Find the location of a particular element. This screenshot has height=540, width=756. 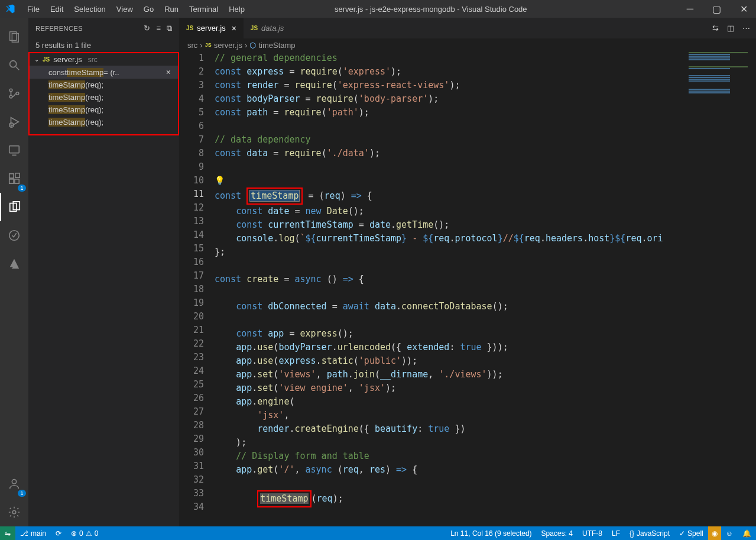

cursor-position: Ln 11, Col 16 (9 selected) is located at coordinates (491, 533).